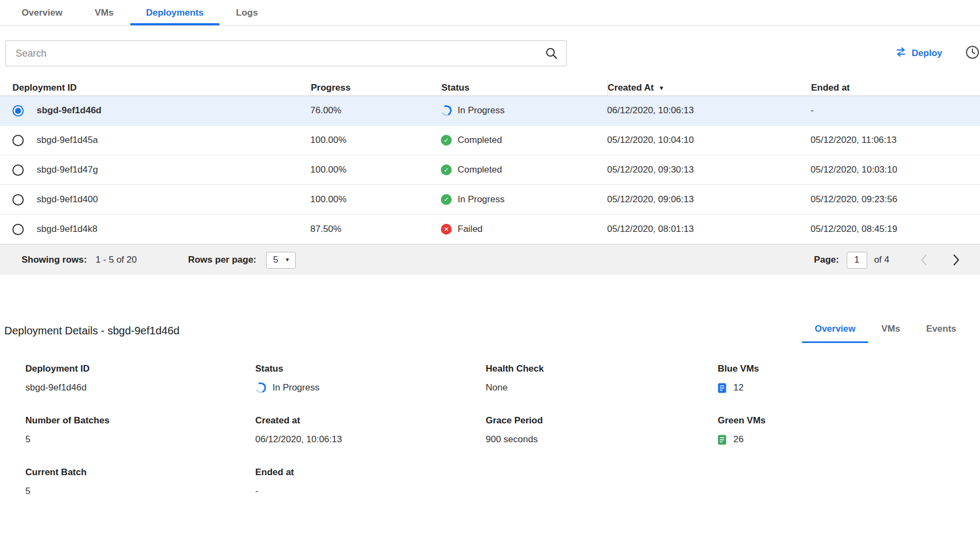 This screenshot has height=535, width=980. What do you see at coordinates (709, 140) in the screenshot?
I see `created-at-value: 05/12/2020, 10:04:10` at bounding box center [709, 140].